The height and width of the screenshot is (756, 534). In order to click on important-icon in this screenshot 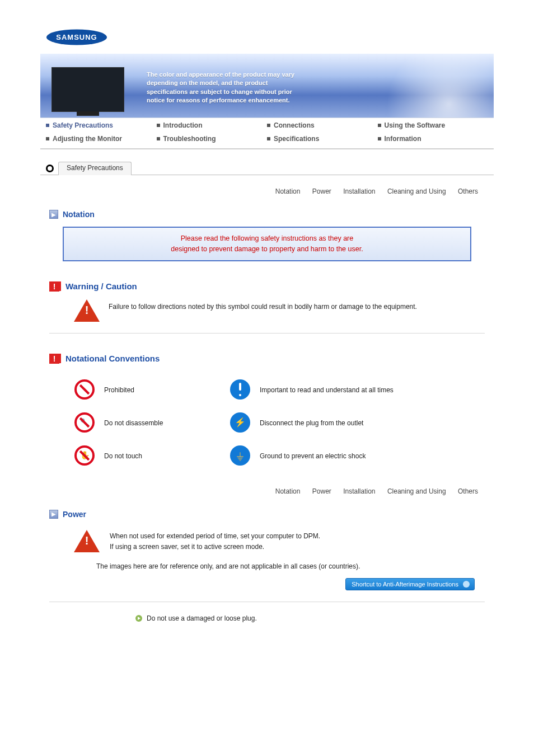, I will do `click(240, 389)`.